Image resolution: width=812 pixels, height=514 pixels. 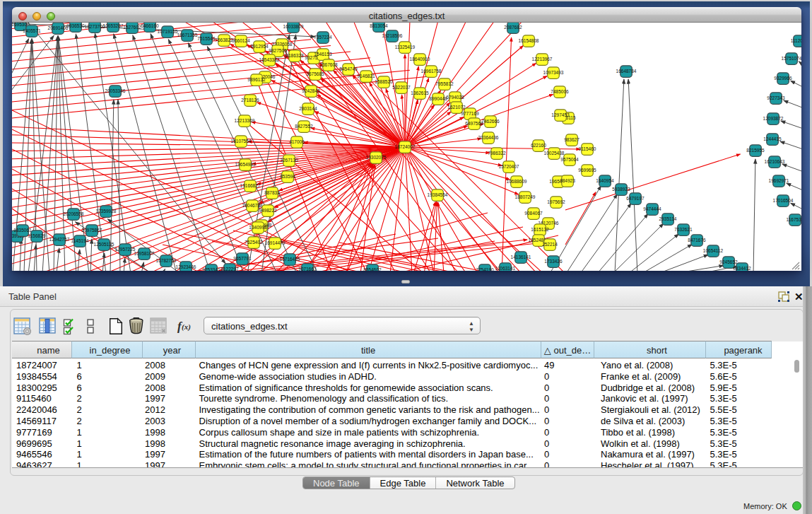 What do you see at coordinates (372, 269) in the screenshot?
I see `svg-text: 8554602` at bounding box center [372, 269].